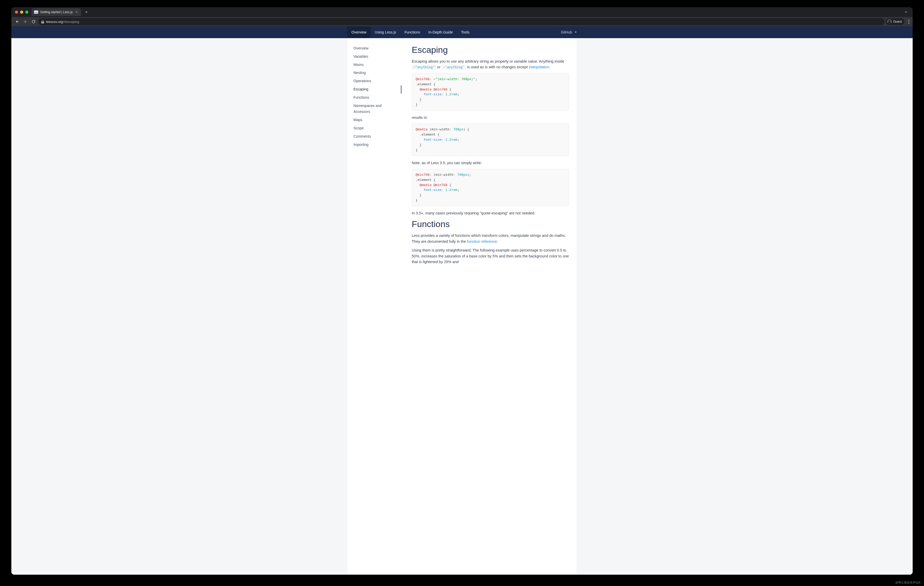  Describe the element at coordinates (906, 12) in the screenshot. I see `tabs-menu-button` at that location.